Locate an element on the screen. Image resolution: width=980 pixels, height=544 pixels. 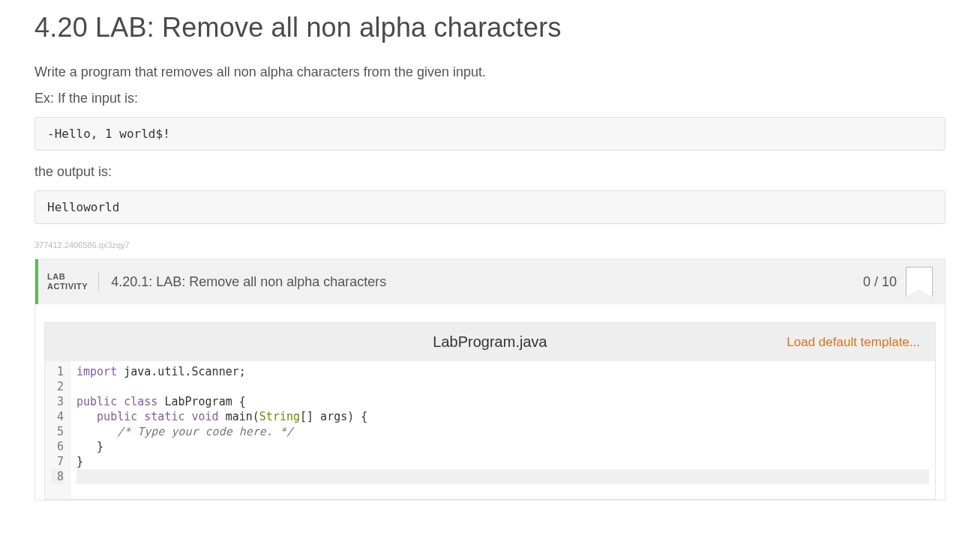
line-number: 3 is located at coordinates (57, 402).